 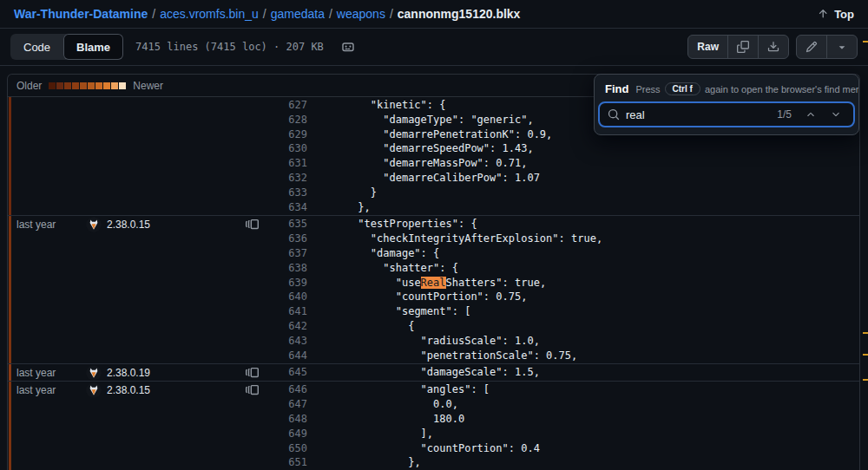 What do you see at coordinates (290, 449) in the screenshot?
I see `line-number: 650` at bounding box center [290, 449].